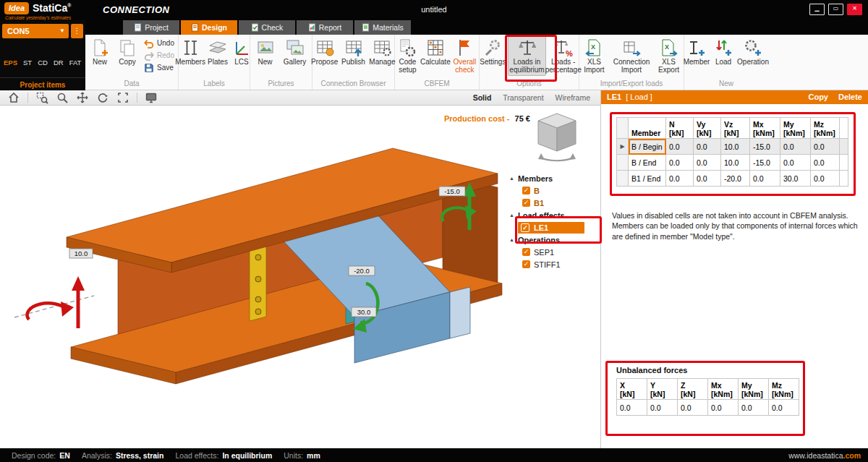 This screenshot has height=462, width=868. What do you see at coordinates (324, 52) in the screenshot?
I see `ribbon-button-propose: Propose` at bounding box center [324, 52].